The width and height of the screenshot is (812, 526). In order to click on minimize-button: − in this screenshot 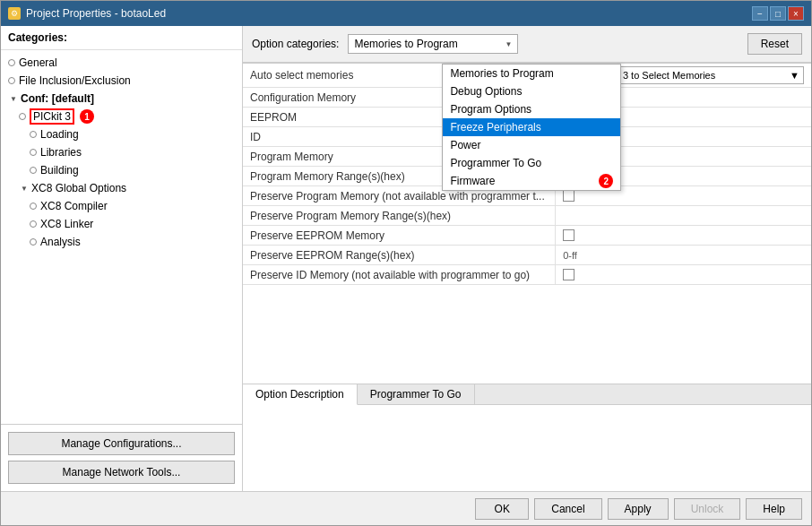, I will do `click(760, 13)`.